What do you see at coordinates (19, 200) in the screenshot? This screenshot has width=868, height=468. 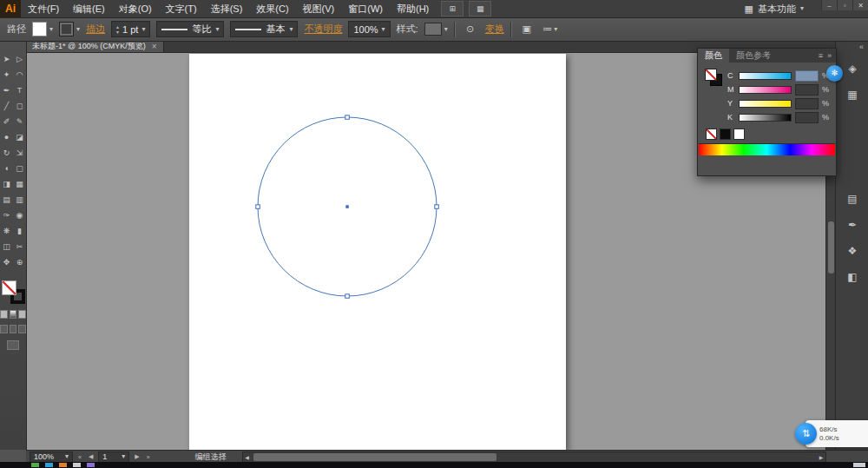 I see `gradient-tool: ▥` at bounding box center [19, 200].